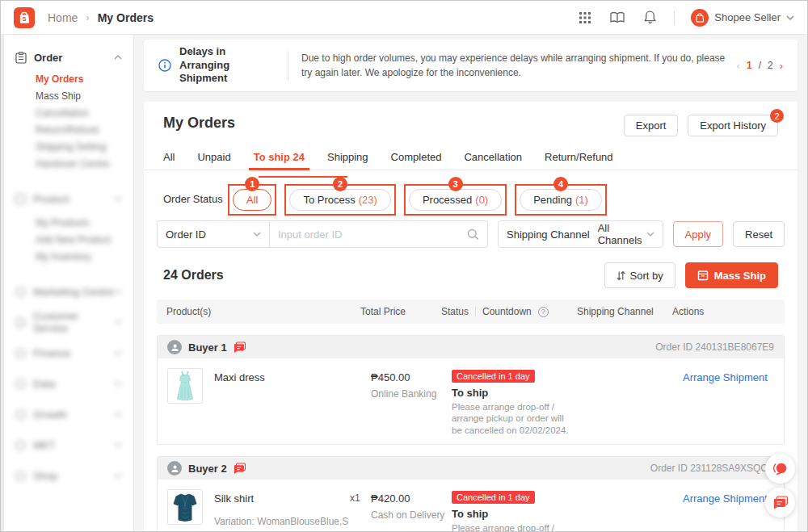 This screenshot has height=532, width=808. What do you see at coordinates (470, 505) in the screenshot?
I see `order-row: Silk shirt Variation: WomanBlouseBlue,S …` at bounding box center [470, 505].